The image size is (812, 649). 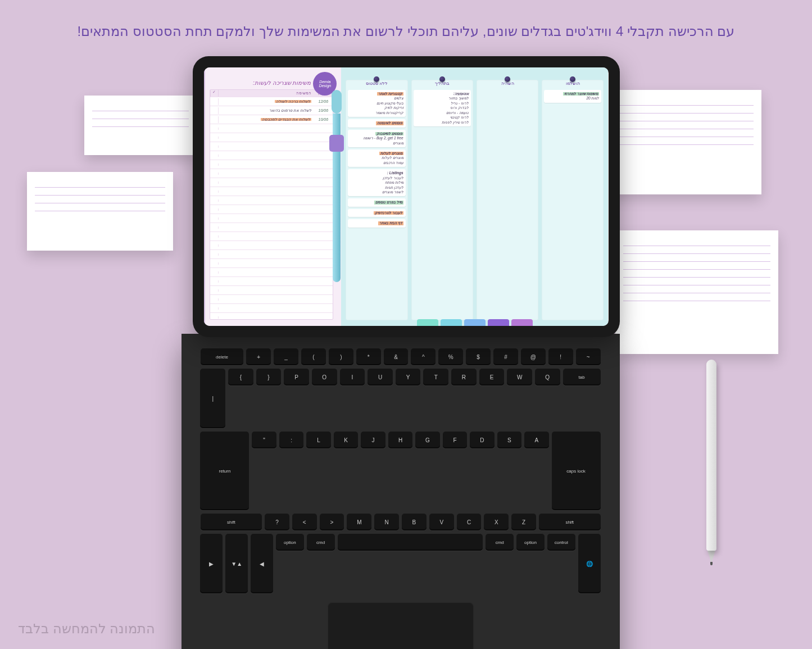 What do you see at coordinates (478, 357) in the screenshot?
I see `key: $` at bounding box center [478, 357].